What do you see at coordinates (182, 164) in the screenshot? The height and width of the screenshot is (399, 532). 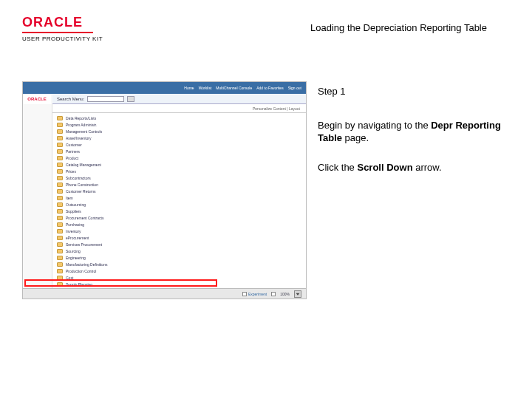 I see `menu-item: Catalog Management` at bounding box center [182, 164].